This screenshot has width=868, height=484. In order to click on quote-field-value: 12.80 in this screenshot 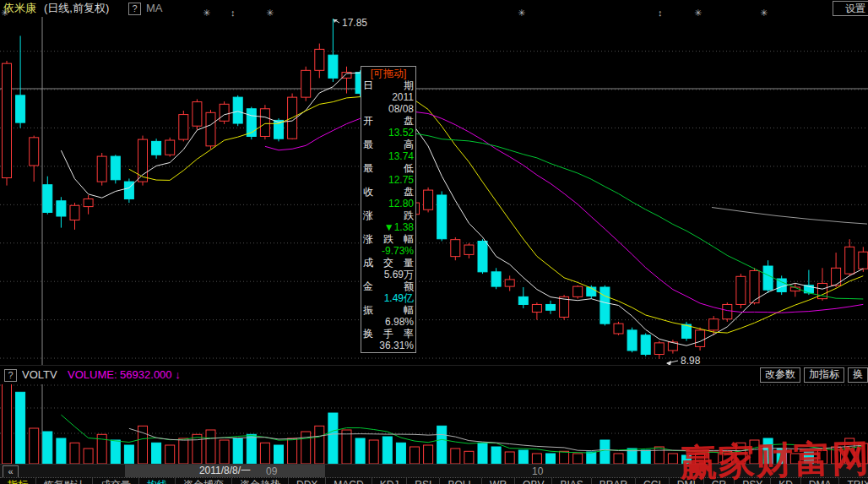, I will do `click(388, 204)`.